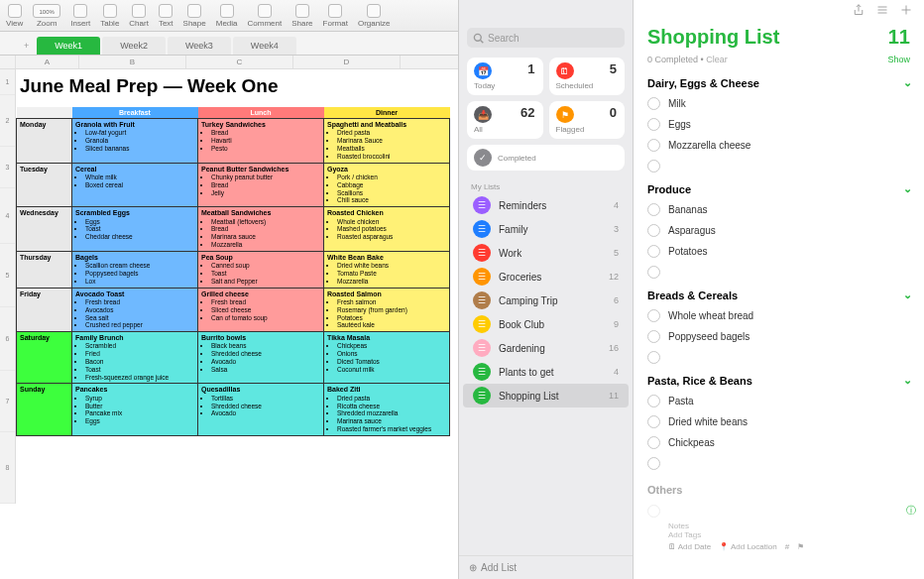  What do you see at coordinates (8, 216) in the screenshot?
I see `row-4: 4` at bounding box center [8, 216].